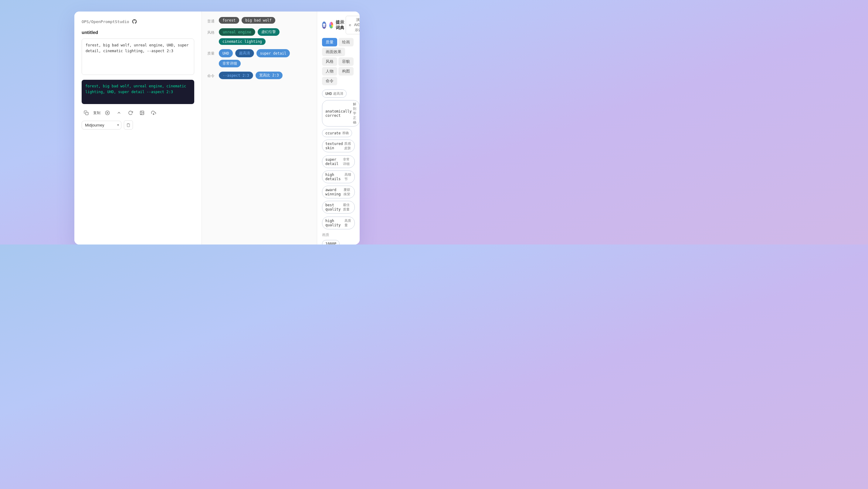  Describe the element at coordinates (338, 146) in the screenshot. I see `dict-tag-textured-skin: textured skin 质感皮肤` at that location.